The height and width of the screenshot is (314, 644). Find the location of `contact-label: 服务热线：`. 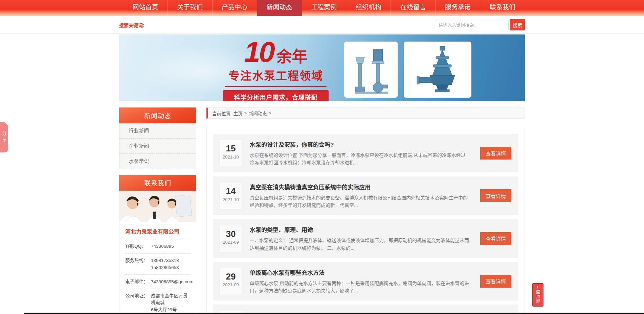

contact-label: 服务热线： is located at coordinates (138, 264).